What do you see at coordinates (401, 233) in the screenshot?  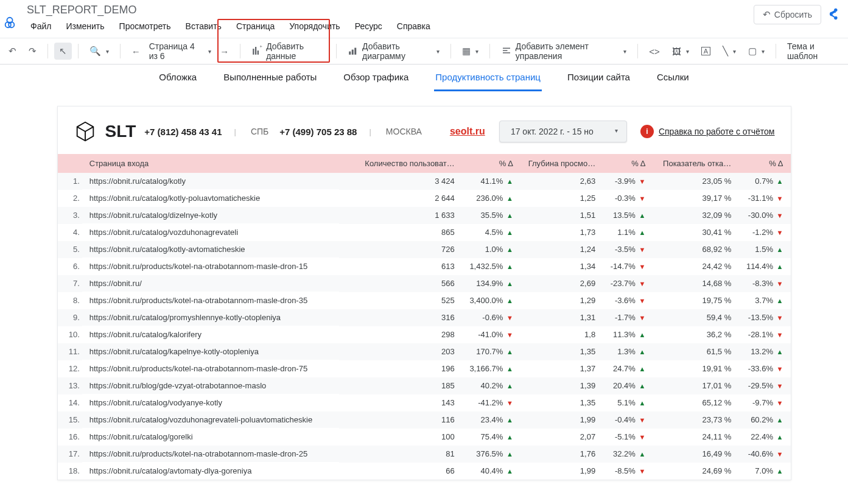 I see `row-users: 865` at bounding box center [401, 233].